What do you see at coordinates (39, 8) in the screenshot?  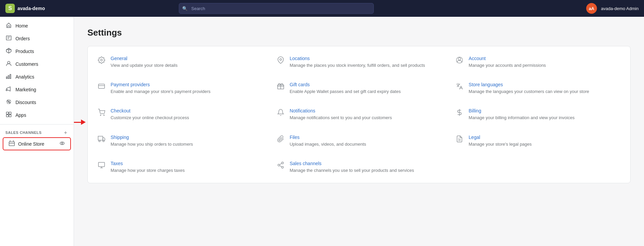 I see `store-logo-area: S avada-demo` at bounding box center [39, 8].